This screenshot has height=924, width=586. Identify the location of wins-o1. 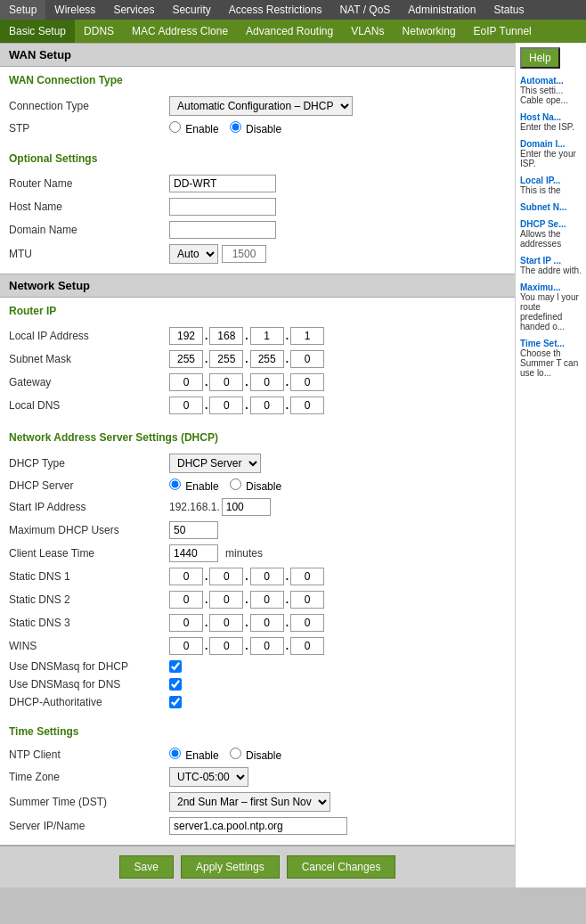
(186, 646).